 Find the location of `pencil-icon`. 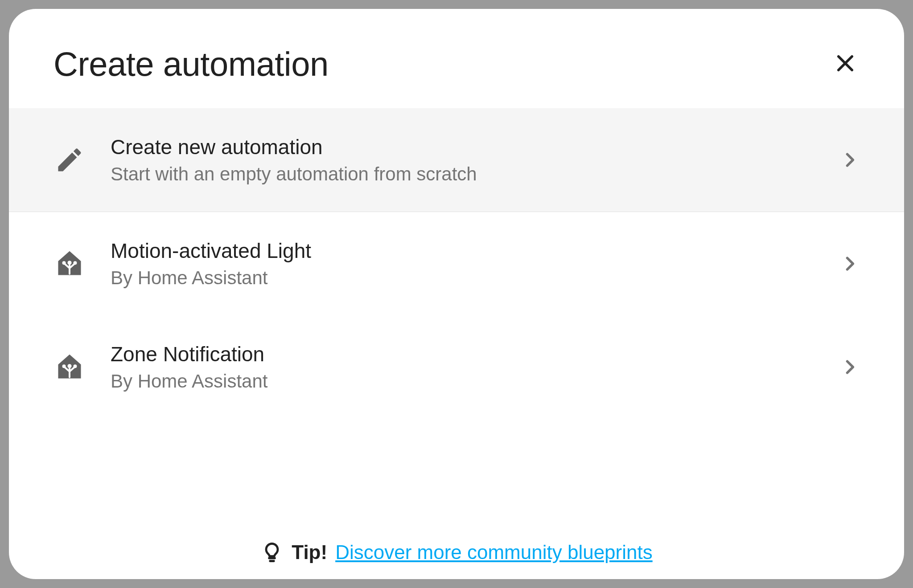

pencil-icon is located at coordinates (70, 160).